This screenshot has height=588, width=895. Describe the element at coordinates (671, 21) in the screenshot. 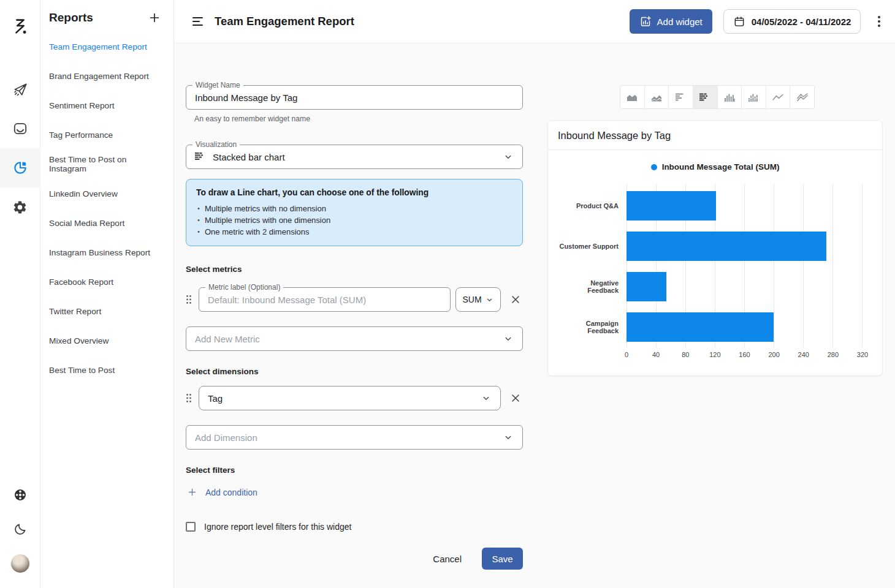

I see `add-widget-button: Add widget` at that location.